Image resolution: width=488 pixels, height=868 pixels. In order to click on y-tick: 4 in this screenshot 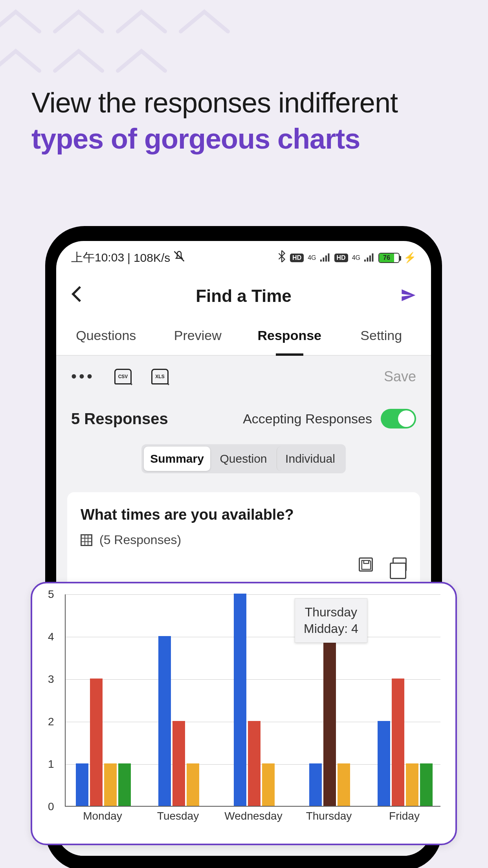, I will do `click(51, 637)`.